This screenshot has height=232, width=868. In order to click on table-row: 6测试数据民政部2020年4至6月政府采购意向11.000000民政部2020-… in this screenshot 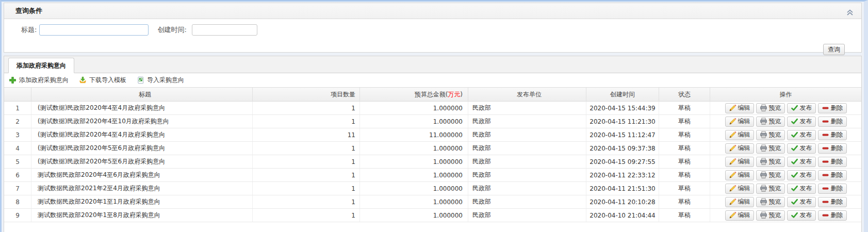, I will do `click(433, 175)`.